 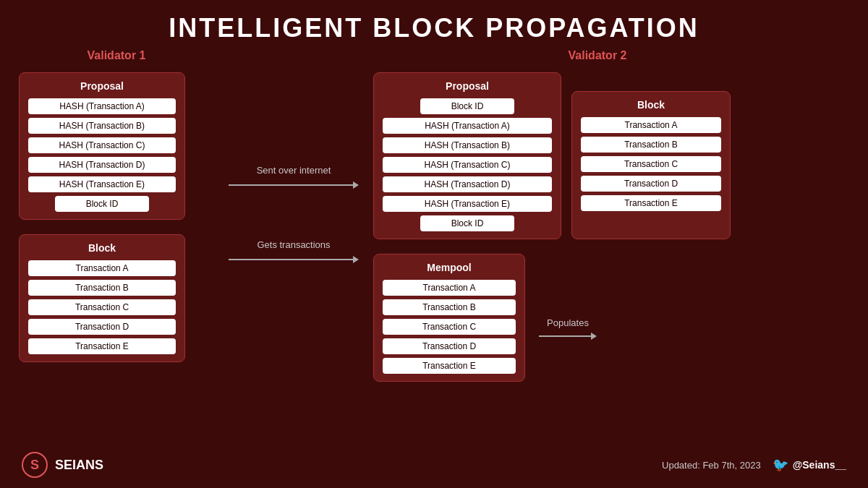 I want to click on twitter-handle: 🐦 @Seians__, so click(x=809, y=465).